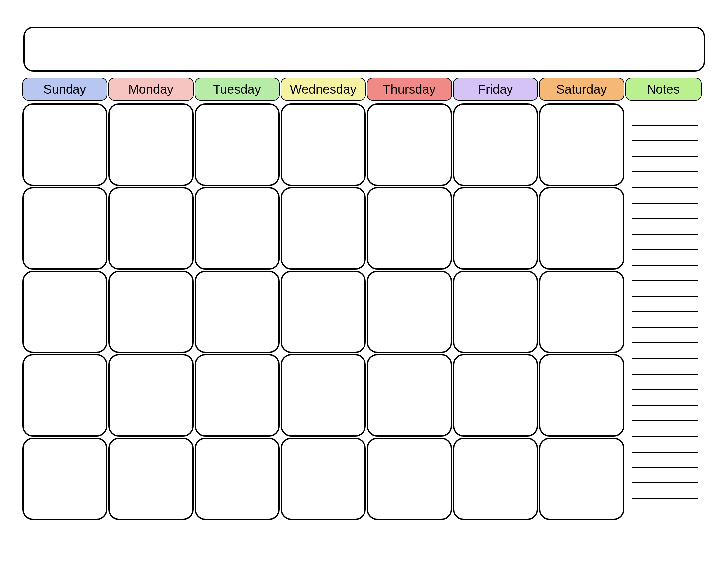  What do you see at coordinates (665, 312) in the screenshot?
I see `notes-column` at bounding box center [665, 312].